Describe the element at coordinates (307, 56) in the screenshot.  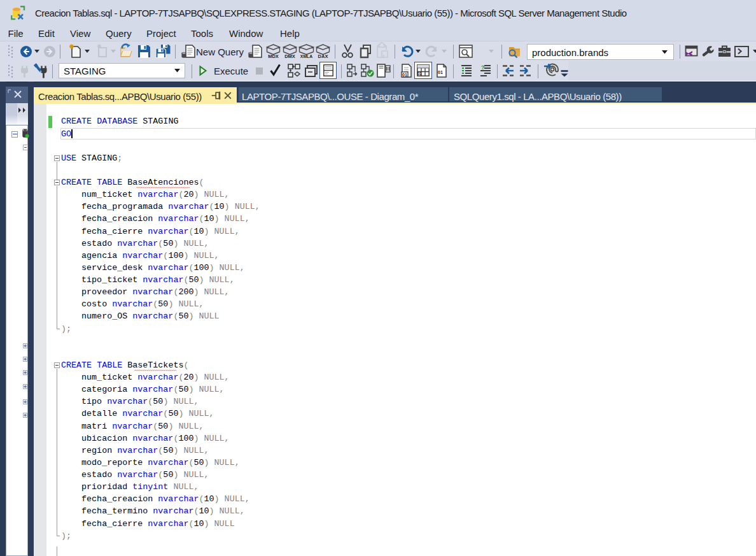
I see `svg-text: XMLA` at that location.